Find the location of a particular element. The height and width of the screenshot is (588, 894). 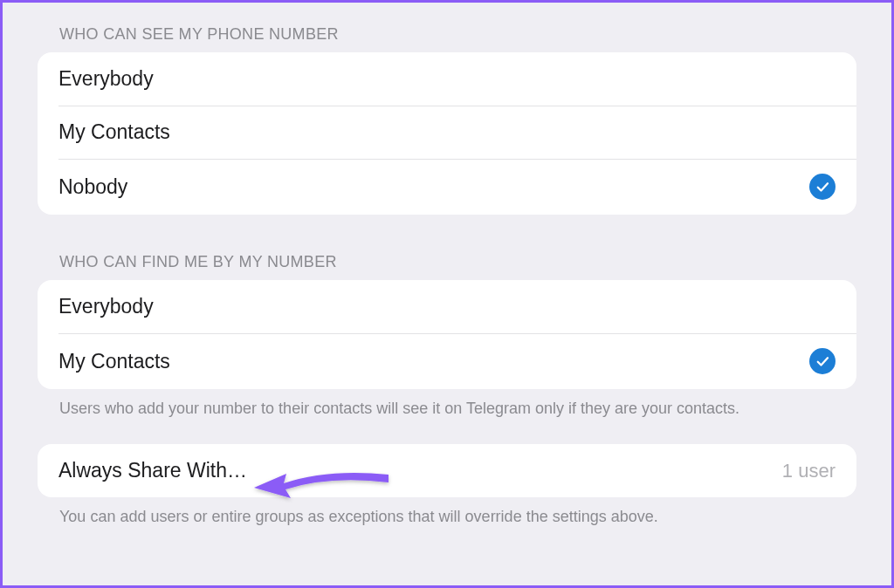

row-always-share-with: Always Share With… 1 user is located at coordinates (447, 471).